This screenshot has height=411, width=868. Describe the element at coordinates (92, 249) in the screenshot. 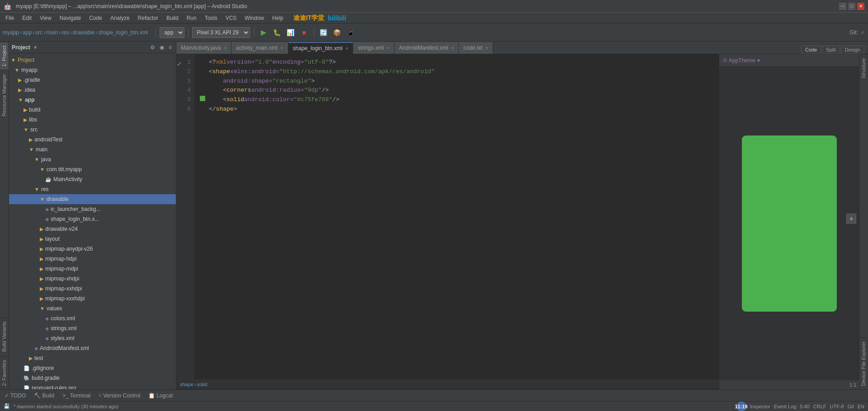

I see `tree-mipmap-anydpi: ▶ mipmap-anydpi-v26` at that location.